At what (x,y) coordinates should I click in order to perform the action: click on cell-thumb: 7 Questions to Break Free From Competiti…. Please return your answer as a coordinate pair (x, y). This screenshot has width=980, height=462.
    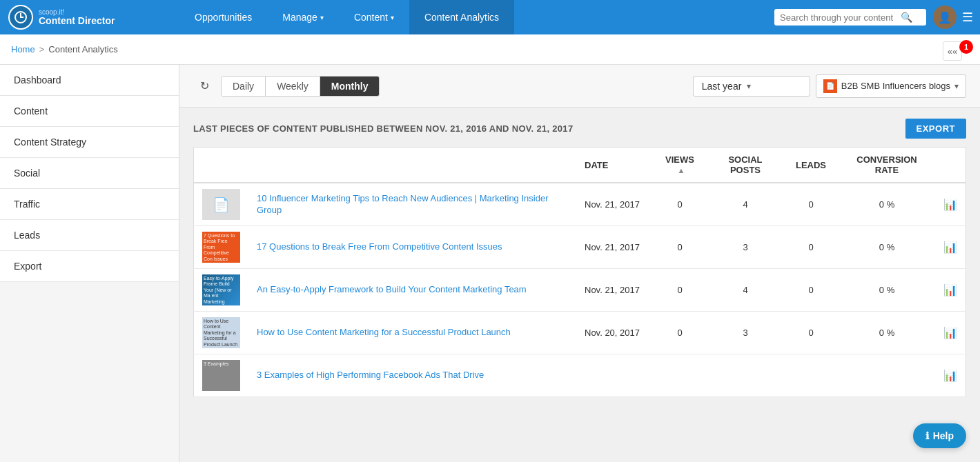
    Looking at the image, I should click on (222, 248).